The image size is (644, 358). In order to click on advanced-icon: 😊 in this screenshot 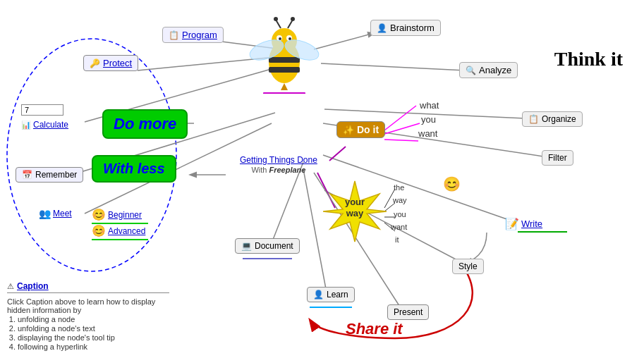, I will do `click(99, 231)`.